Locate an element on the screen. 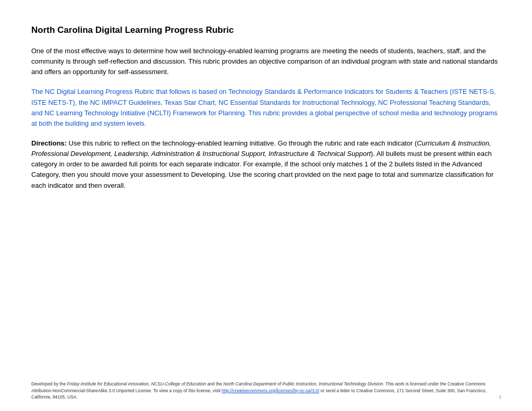  footer-page-number: i is located at coordinates (500, 397).